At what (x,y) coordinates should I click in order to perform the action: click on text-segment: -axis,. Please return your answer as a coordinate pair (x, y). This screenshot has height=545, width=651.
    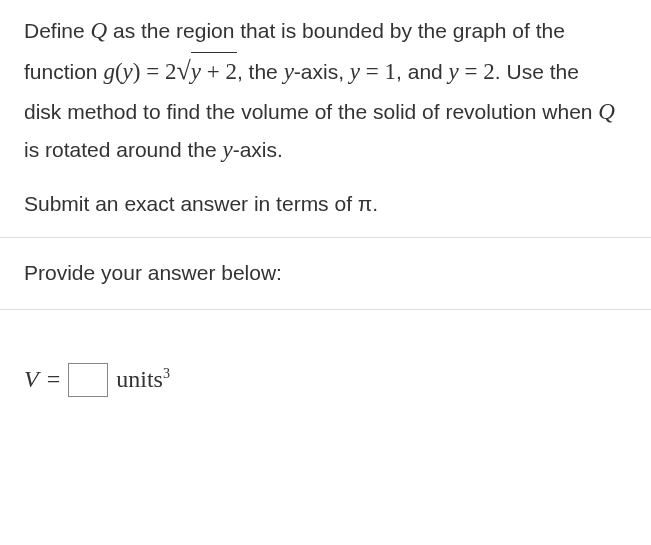
    Looking at the image, I should click on (322, 72).